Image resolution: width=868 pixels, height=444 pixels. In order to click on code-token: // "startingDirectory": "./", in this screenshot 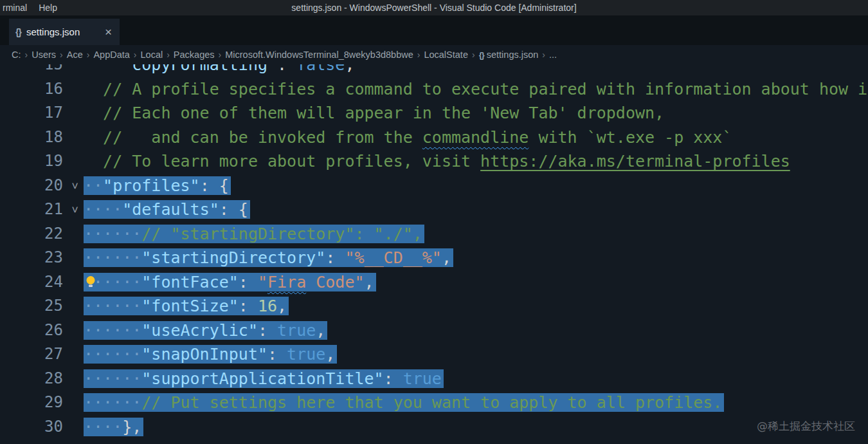, I will do `click(282, 234)`.